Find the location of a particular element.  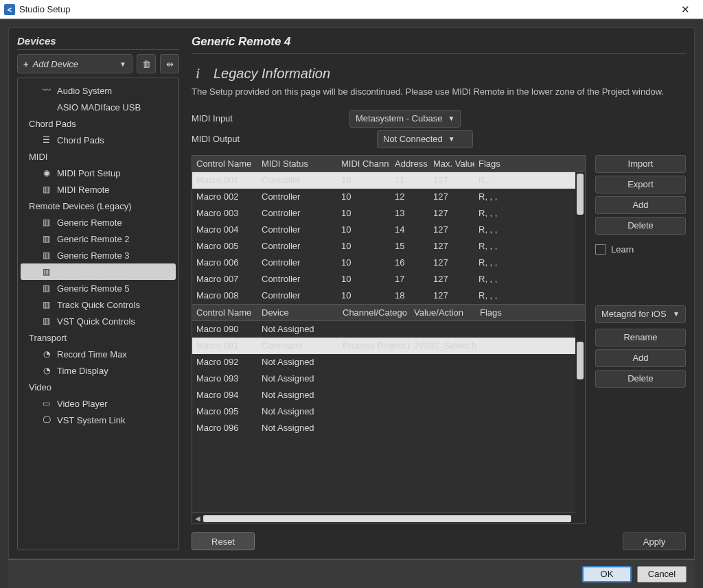

table-row: Macro 002Controller1012127R, , , is located at coordinates (389, 197).